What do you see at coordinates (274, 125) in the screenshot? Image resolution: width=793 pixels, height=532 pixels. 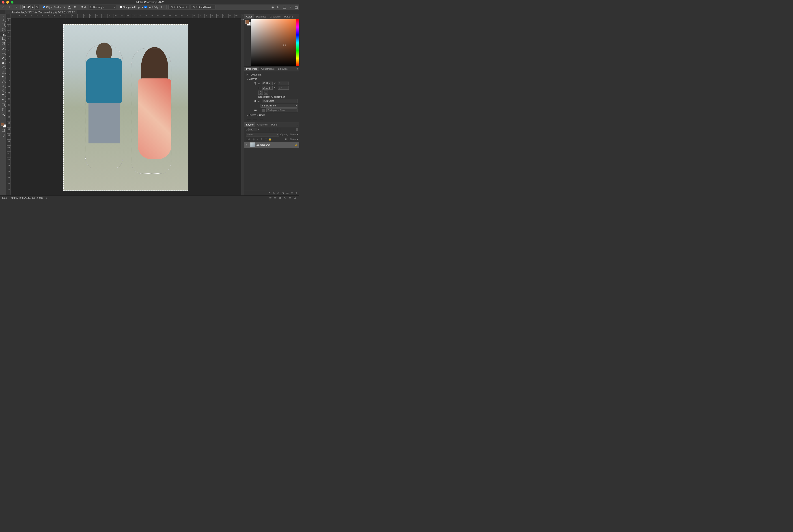 I see `tab-paths: Paths` at bounding box center [274, 125].